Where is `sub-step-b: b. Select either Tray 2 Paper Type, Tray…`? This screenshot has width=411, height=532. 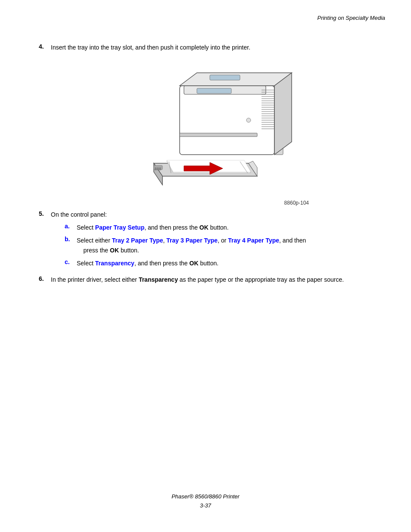
sub-step-b: b. Select either Tray 2 Paper Type, Tray… is located at coordinates (218, 246).